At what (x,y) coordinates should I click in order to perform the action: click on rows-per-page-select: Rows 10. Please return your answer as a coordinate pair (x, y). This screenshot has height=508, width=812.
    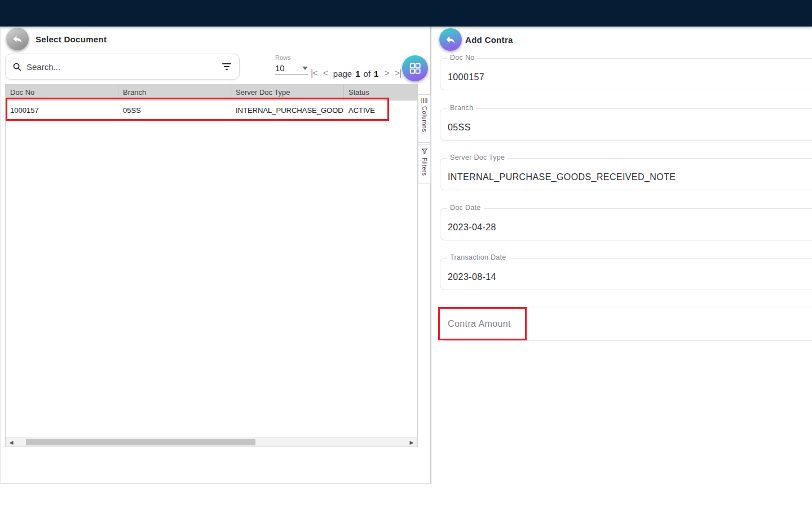
    Looking at the image, I should click on (292, 64).